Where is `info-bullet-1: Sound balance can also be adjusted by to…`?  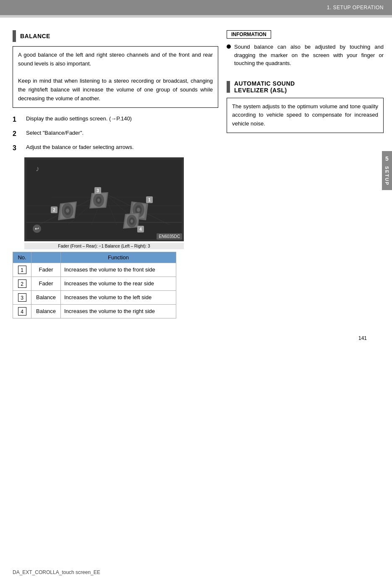
info-bullet-1: Sound balance can also be adjusted by to… is located at coordinates (305, 55).